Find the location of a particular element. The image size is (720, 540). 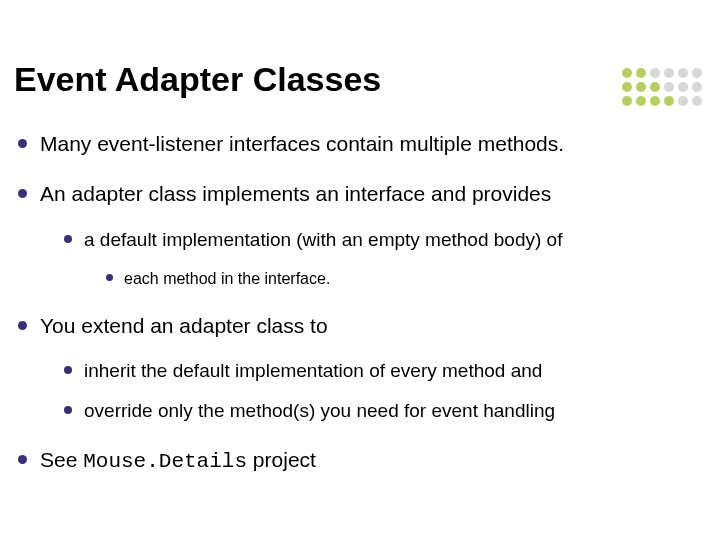

bullet-2-1-text: a default implementation (with an empty … is located at coordinates (323, 240).